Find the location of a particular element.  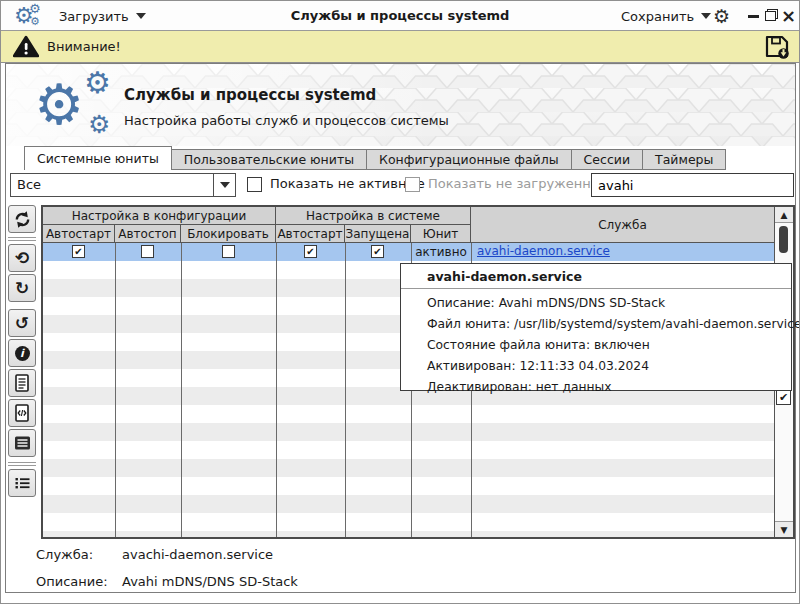

tooltip-unit-file-state: Состояние файла юнита: включен is located at coordinates (596, 342).